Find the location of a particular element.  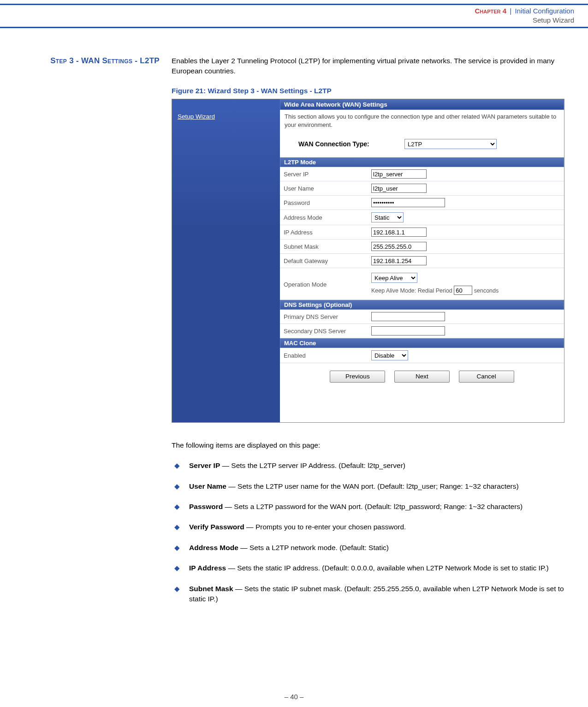

page-header: Chapter 4 | Initial Configuration Setup … is located at coordinates (294, 16).